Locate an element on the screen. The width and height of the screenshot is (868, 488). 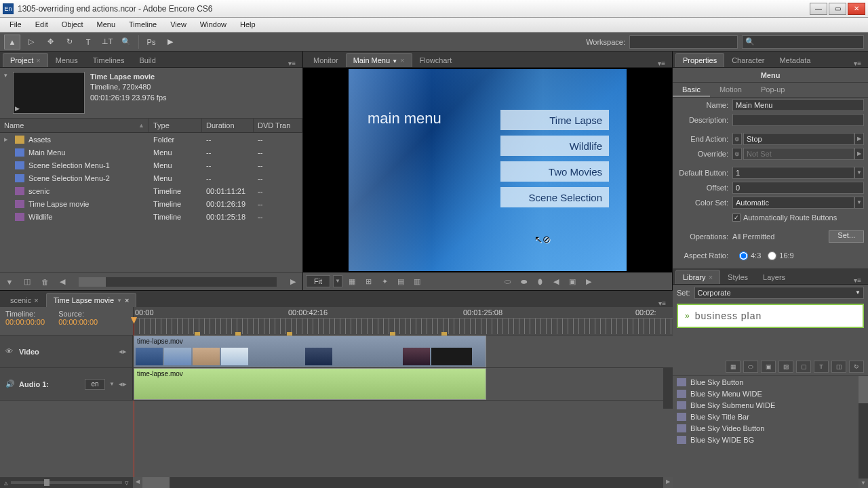
tl-timeline-tc: 00:00:00:00 is located at coordinates (25, 322).